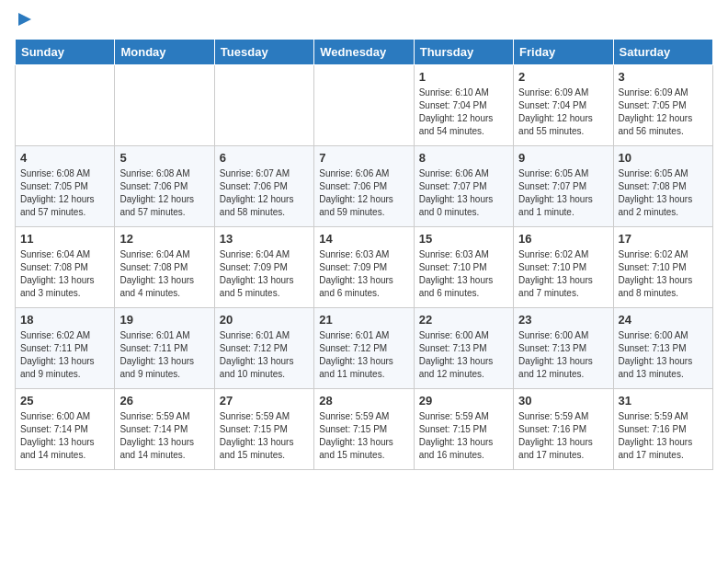 Image resolution: width=728 pixels, height=563 pixels. Describe the element at coordinates (165, 430) in the screenshot. I see `day-cell: 26Sunrise: 5:59 AM Sunset: 7:14 PM Dayli…` at that location.